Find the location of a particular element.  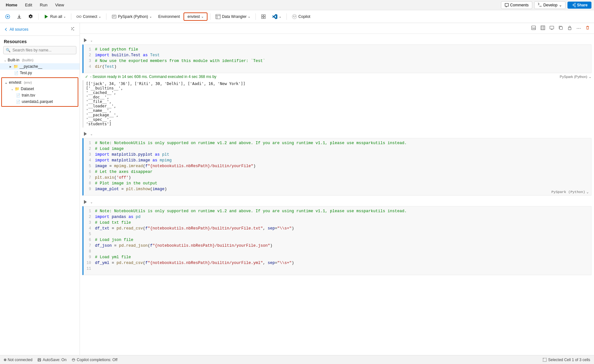

run-all-button: Run all ⌄ is located at coordinates (55, 17).